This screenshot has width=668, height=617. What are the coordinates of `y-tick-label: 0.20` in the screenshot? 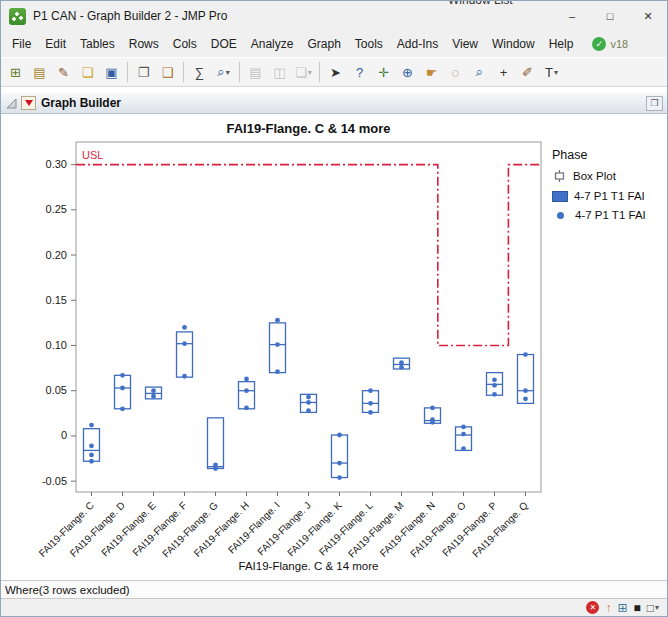 It's located at (56, 255).